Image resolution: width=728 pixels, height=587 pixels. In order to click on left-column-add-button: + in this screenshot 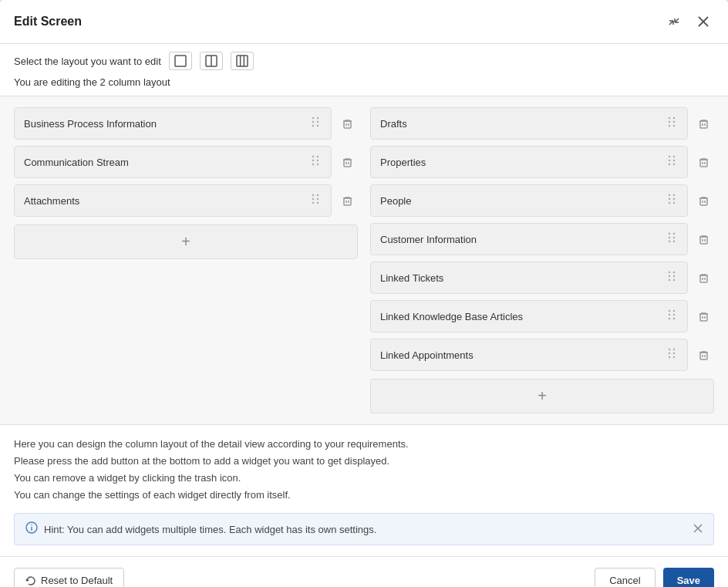, I will do `click(186, 242)`.